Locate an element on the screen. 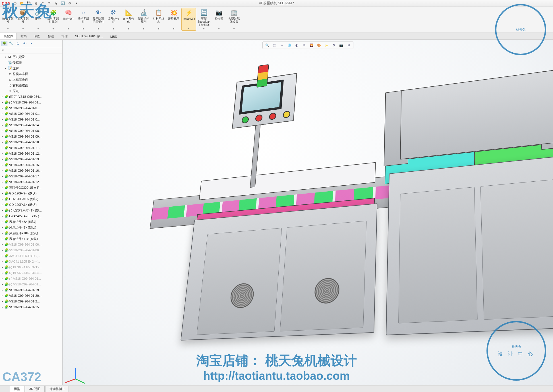 This screenshot has width=553, height=392. qat-new-icon: ▢ is located at coordinates (15, 3).